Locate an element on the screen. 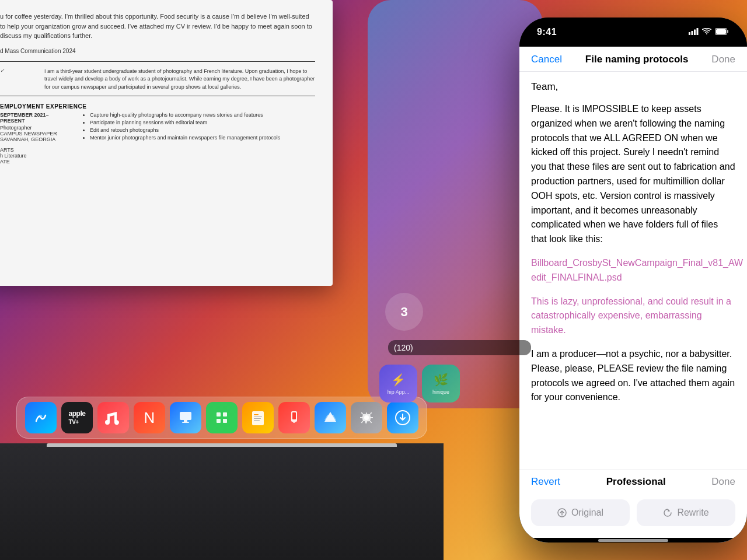 This screenshot has width=747, height=560. dock-icon-pages is located at coordinates (258, 418).